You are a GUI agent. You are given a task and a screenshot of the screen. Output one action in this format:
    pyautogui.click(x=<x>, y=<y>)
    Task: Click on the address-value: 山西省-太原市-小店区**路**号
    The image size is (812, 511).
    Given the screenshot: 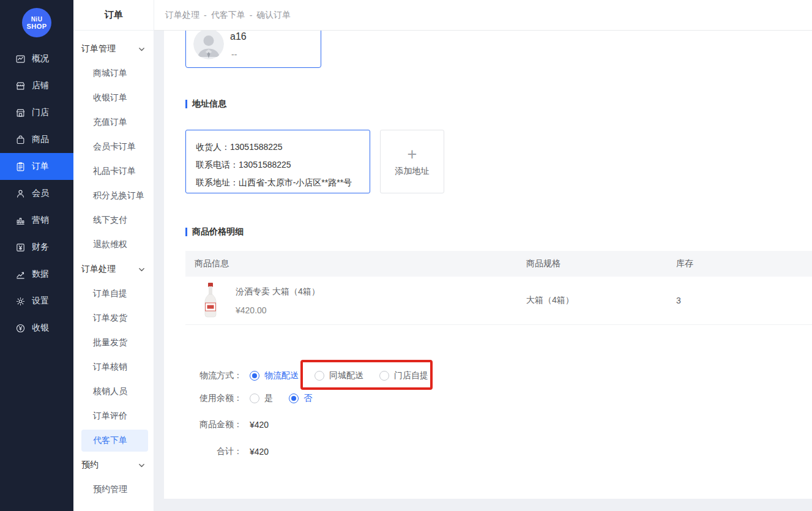 What is the action you would take?
    pyautogui.click(x=295, y=182)
    